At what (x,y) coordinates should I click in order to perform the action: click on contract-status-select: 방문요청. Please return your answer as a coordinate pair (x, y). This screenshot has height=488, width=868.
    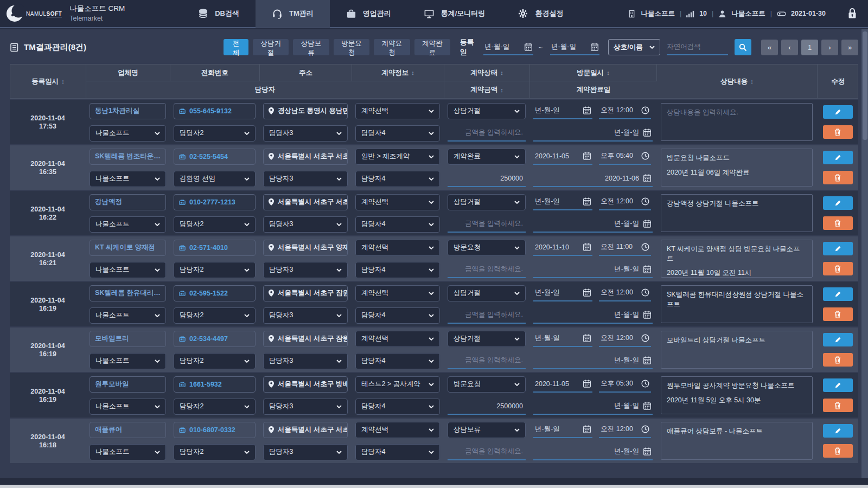
    Looking at the image, I should click on (487, 248).